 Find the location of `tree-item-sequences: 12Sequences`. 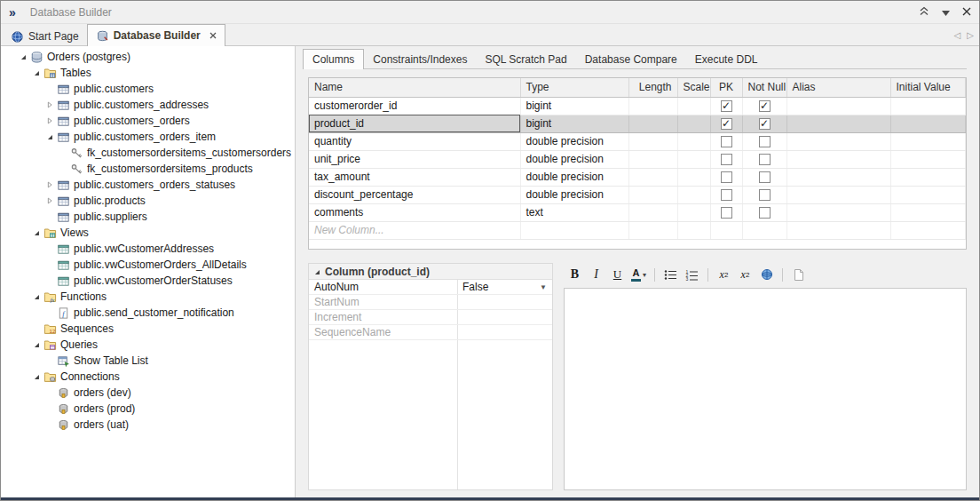

tree-item-sequences: 12Sequences is located at coordinates (147, 329).